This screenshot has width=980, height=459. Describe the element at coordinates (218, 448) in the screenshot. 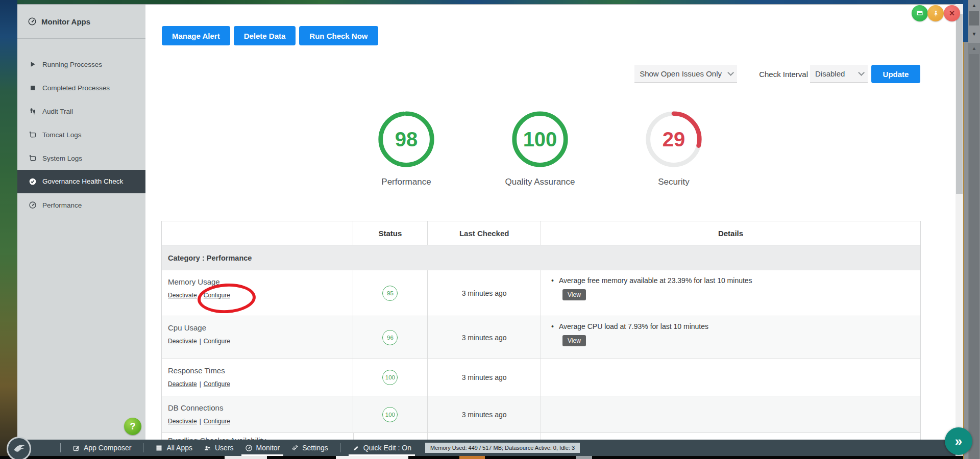

I see `nav-users: Users` at that location.